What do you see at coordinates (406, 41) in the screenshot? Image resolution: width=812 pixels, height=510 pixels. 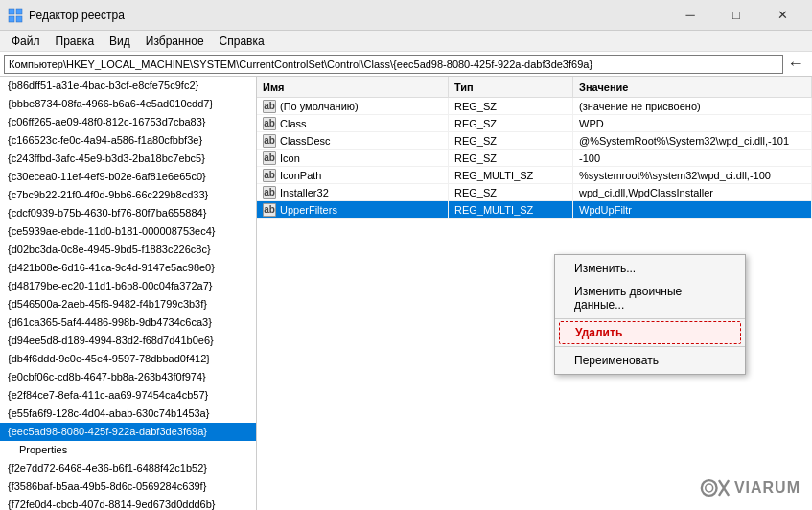 I see `menu-bar: ФайлПравкаВидИзбранноеСправка` at bounding box center [406, 41].